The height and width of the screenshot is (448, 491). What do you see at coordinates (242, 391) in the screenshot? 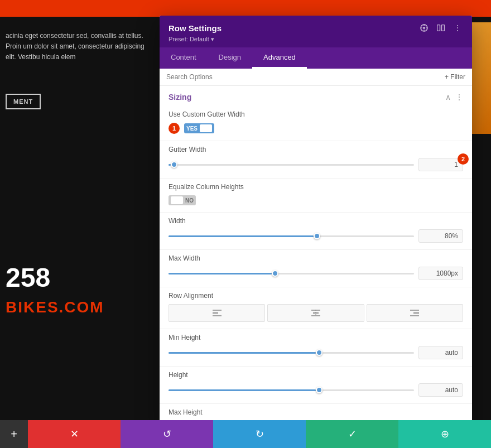
I see `height-fill` at bounding box center [242, 391].